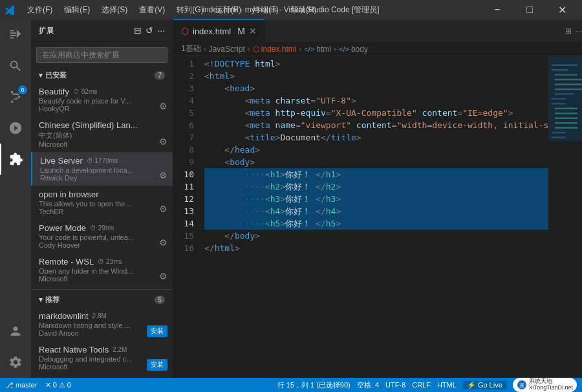 Image resolution: width=582 pixels, height=392 pixels. What do you see at coordinates (102, 136) in the screenshot?
I see `ext-desc: 中文(简体)` at bounding box center [102, 136].